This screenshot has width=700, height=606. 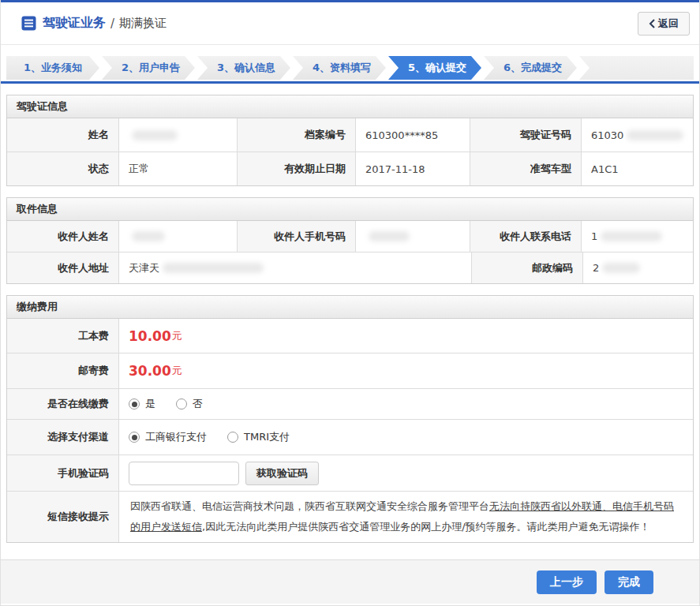 I want to click on step-tab-5-active: 5、确认提交, so click(x=435, y=68).